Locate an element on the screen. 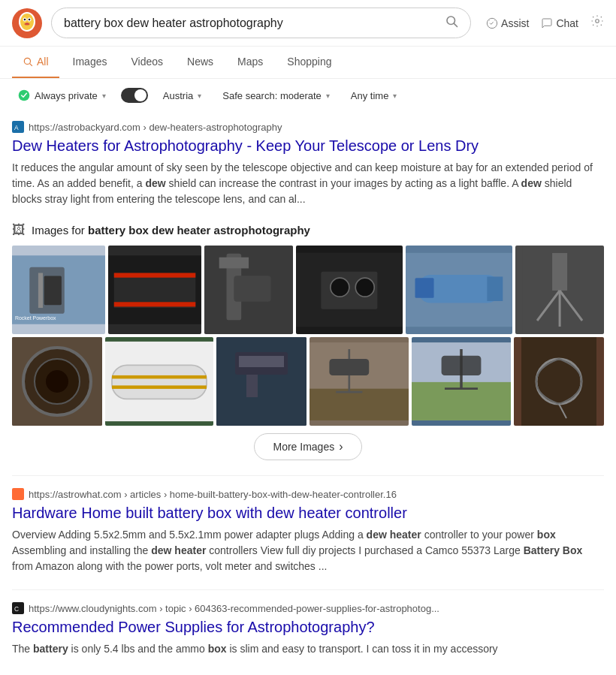 The width and height of the screenshot is (616, 675). private-toggle is located at coordinates (134, 95).